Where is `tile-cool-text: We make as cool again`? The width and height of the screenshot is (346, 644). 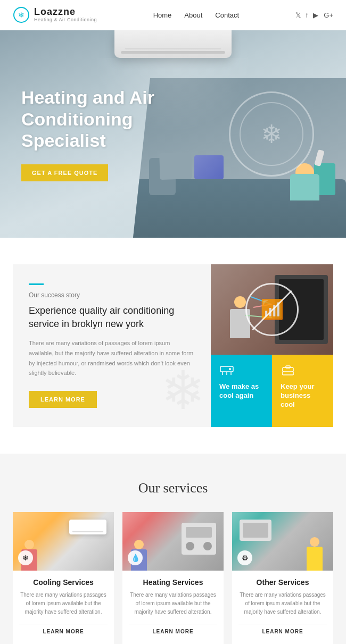
tile-cool-text: We make as cool again is located at coordinates (242, 391).